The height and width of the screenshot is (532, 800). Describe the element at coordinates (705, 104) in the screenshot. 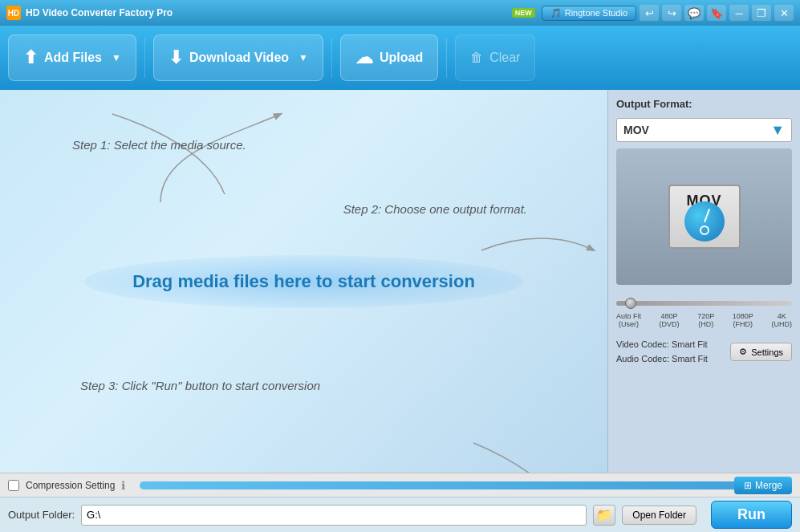

I see `output-format-label: Output Format:` at that location.